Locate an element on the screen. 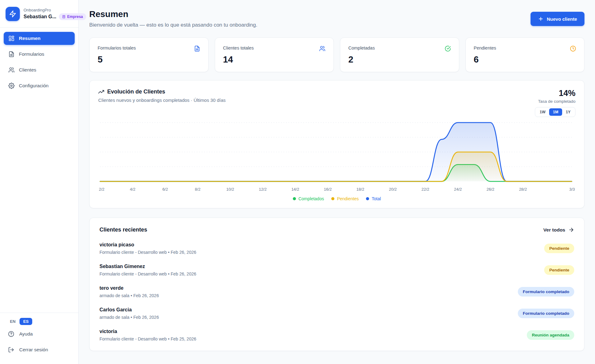 This screenshot has height=364, width=595. sidebar-item-label: Formularios is located at coordinates (32, 54).